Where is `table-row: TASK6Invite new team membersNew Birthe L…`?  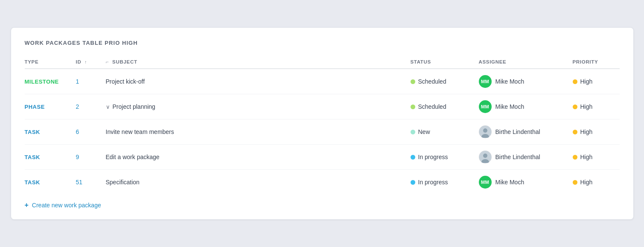 table-row: TASK6Invite new team membersNew Birthe L… is located at coordinates (322, 132).